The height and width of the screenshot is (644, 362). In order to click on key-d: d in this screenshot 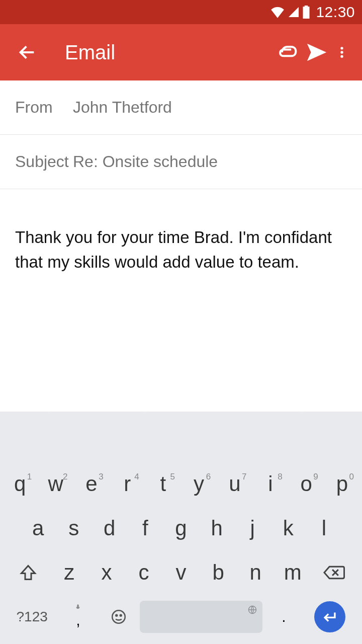, I will do `click(110, 528)`.